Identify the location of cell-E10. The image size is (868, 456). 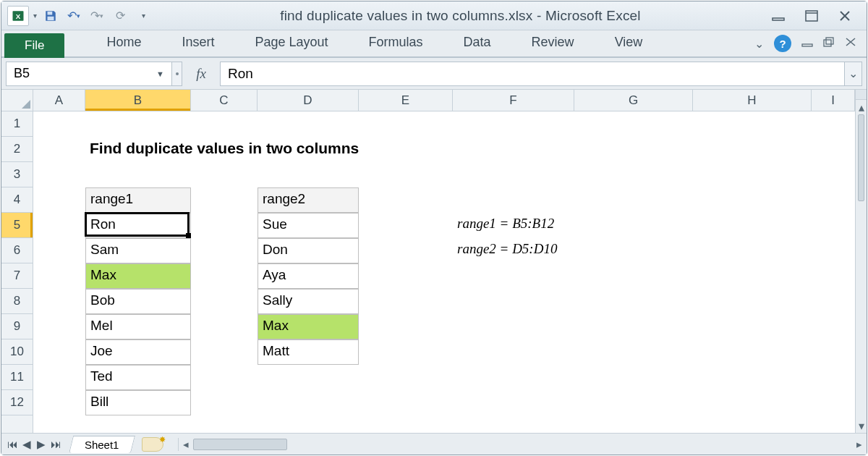
(406, 352).